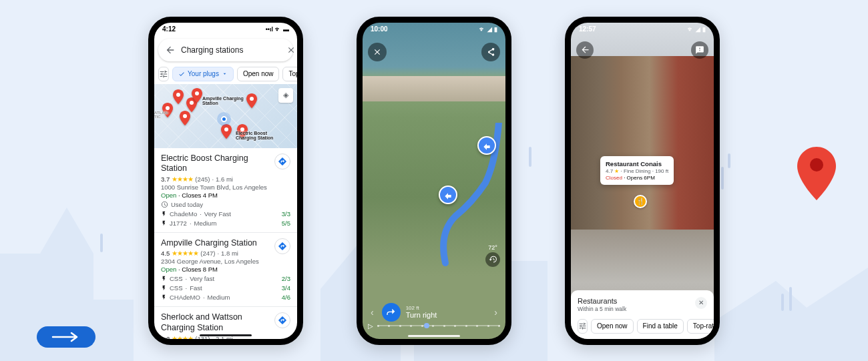  Describe the element at coordinates (373, 312) in the screenshot. I see `prev-step-icon: ‹` at that location.